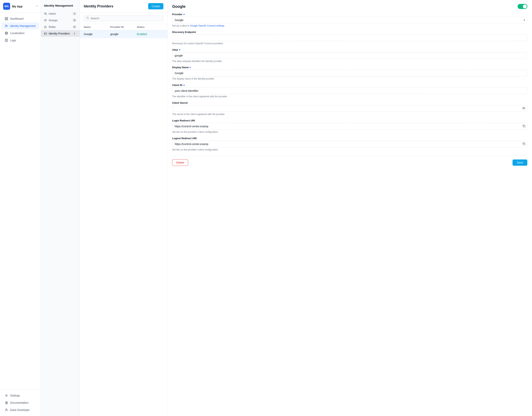 This screenshot has width=532, height=416. Describe the element at coordinates (60, 34) in the screenshot. I see `mgmt-providers-label: Identity Providers` at that location.